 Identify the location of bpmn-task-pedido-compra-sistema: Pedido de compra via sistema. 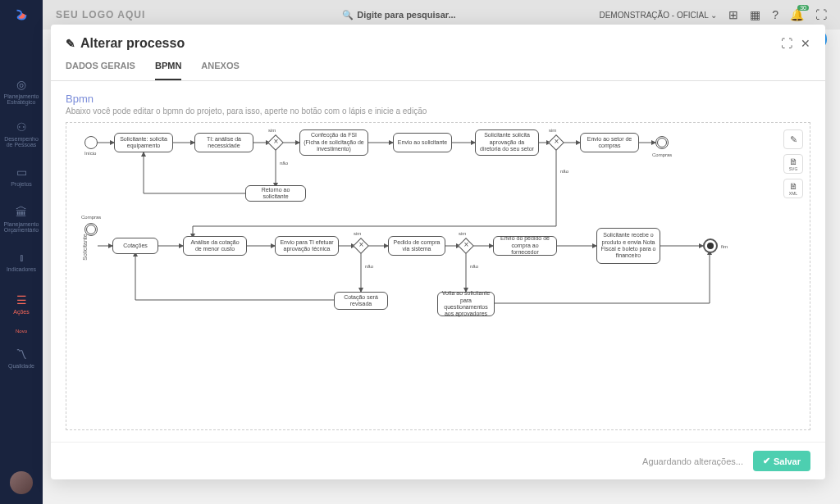
(417, 246).